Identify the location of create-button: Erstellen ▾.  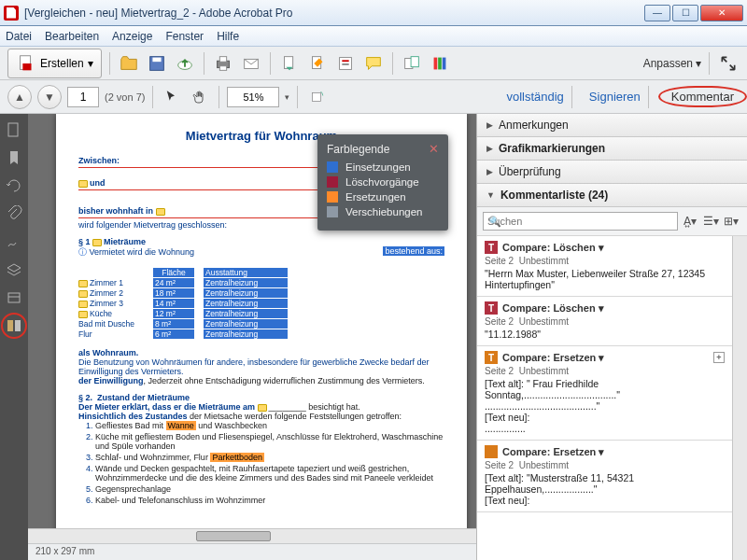
(54, 63).